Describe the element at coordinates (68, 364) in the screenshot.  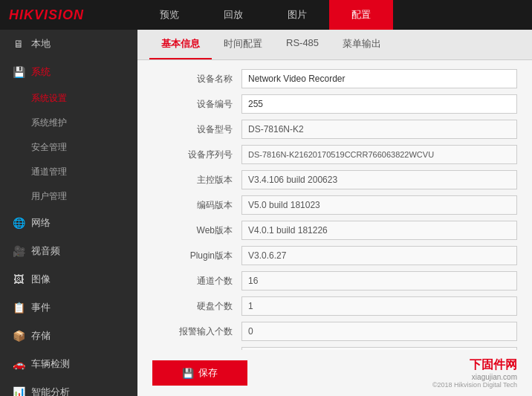
I see `sidebar-item-vehicle: 🚗 车辆检测` at that location.